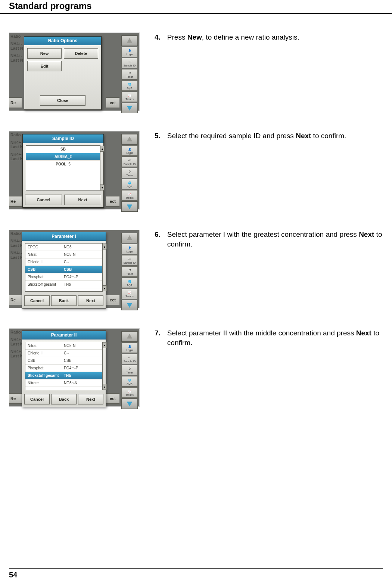 The image size is (392, 583). I want to click on list-item-selected: CSBCSB, so click(64, 270).